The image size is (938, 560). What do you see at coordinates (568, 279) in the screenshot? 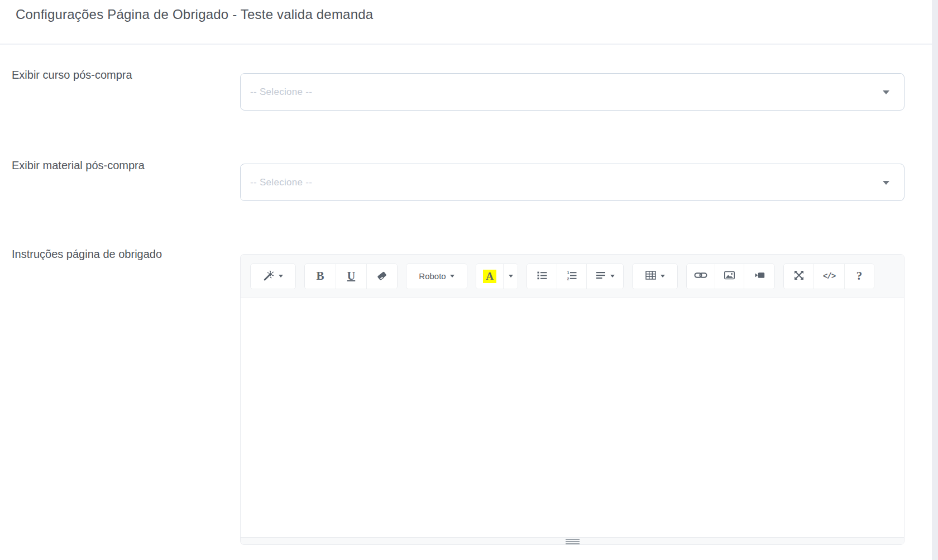
I see `svg-text: 2` at bounding box center [568, 279].